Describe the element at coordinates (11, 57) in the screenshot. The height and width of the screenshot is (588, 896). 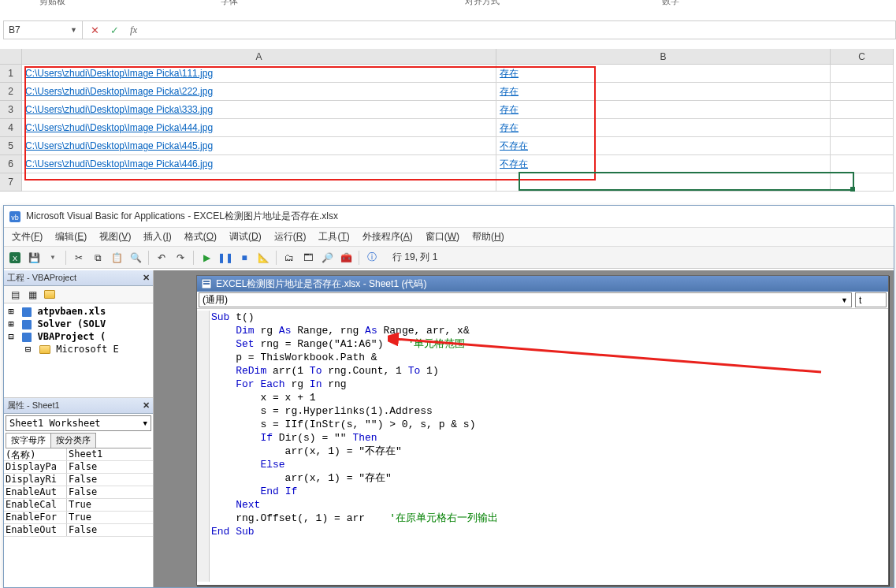
I see `select-all-corner` at that location.